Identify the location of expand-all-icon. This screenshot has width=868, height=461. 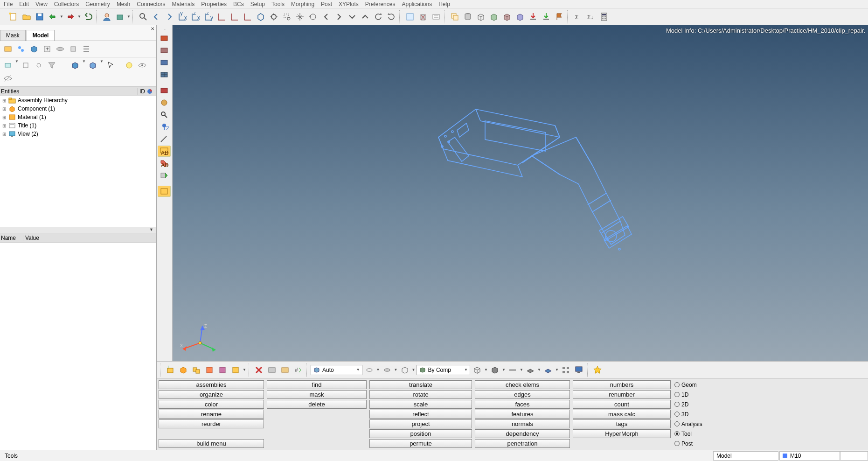
(86, 49).